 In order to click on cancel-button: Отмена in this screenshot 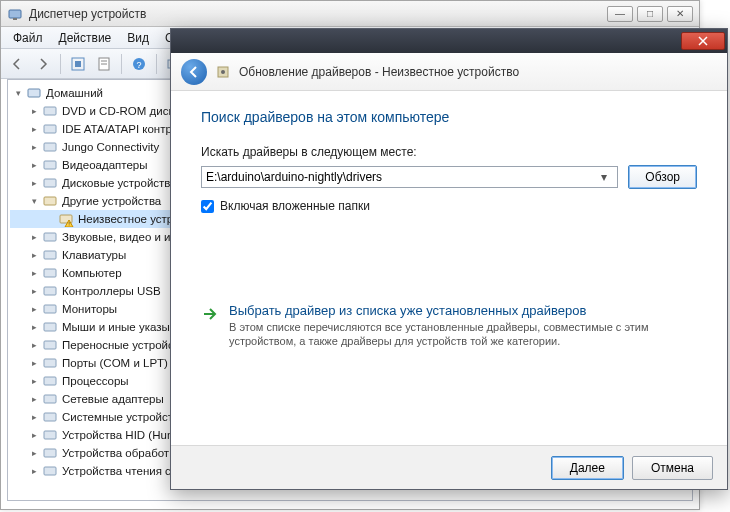, I will do `click(672, 468)`.